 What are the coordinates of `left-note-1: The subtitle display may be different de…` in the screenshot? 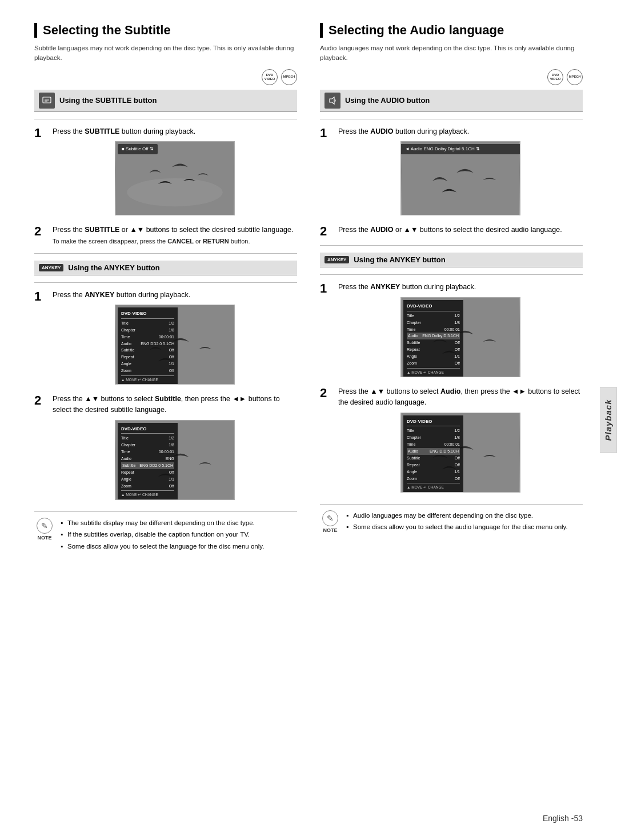 It's located at (179, 523).